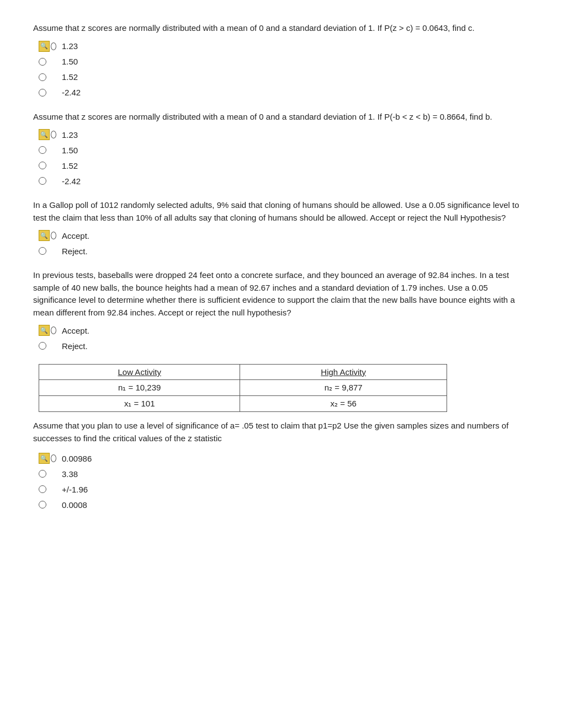 Image resolution: width=563 pixels, height=728 pixels. I want to click on option-label: 0.0008, so click(75, 505).